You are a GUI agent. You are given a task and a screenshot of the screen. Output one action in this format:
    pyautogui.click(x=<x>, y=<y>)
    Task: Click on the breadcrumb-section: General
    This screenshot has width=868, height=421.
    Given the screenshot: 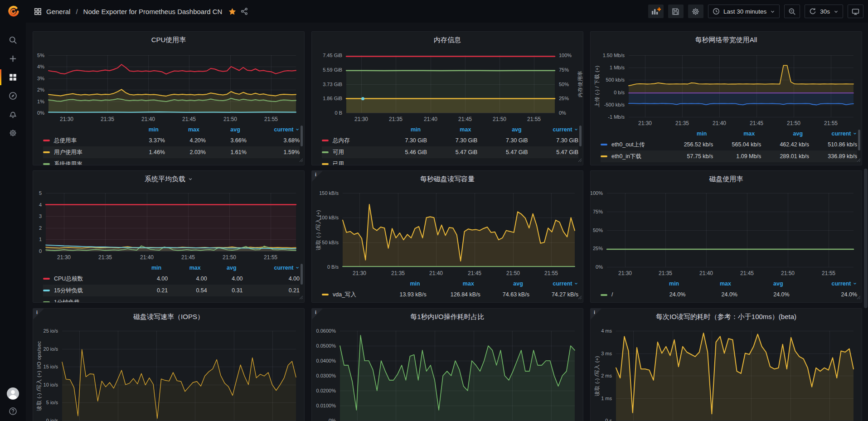 What is the action you would take?
    pyautogui.click(x=58, y=12)
    